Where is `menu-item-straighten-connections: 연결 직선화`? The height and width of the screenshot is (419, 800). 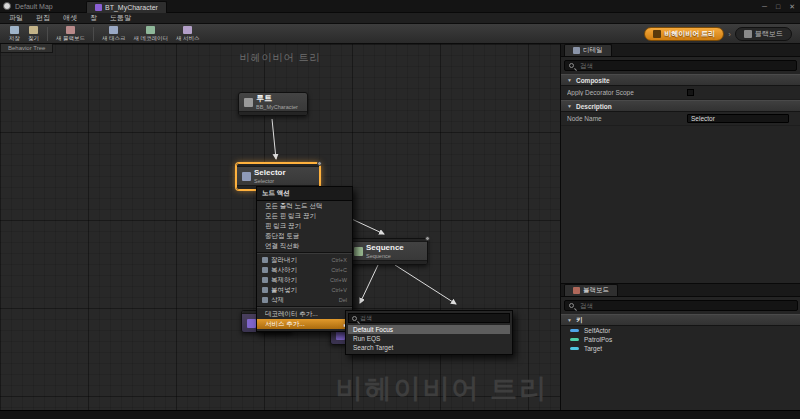
menu-item-straighten-connections: 연결 직선화 is located at coordinates (304, 246).